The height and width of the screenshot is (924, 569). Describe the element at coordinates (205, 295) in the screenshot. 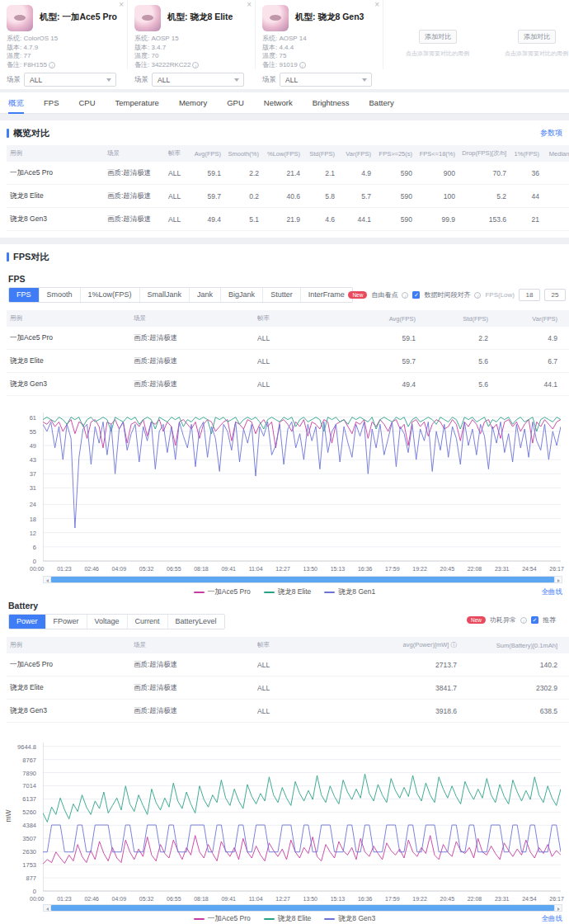

I see `fps-tab-jank: Jank` at that location.